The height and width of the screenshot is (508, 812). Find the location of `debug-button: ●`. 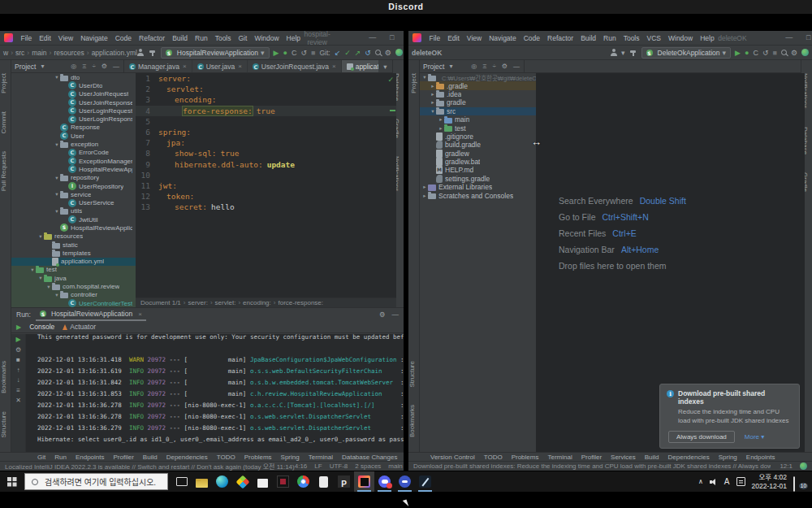

debug-button: ● is located at coordinates (747, 53).